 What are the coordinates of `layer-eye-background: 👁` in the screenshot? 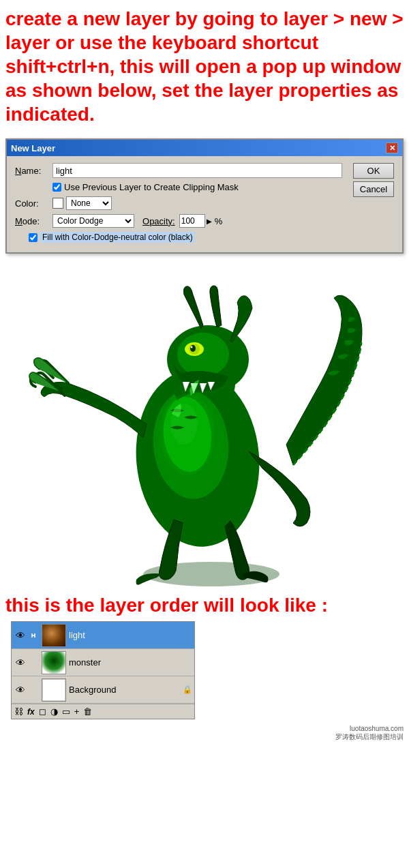 It's located at (20, 690).